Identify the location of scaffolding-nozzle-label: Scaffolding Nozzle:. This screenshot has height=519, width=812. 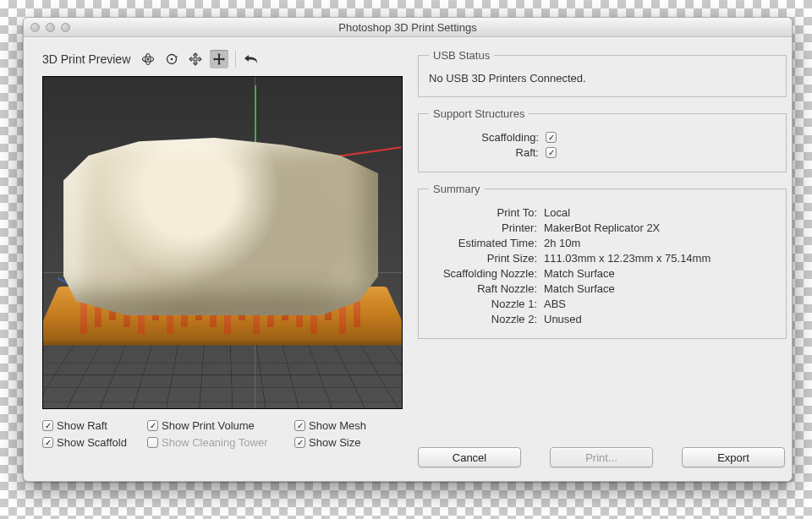
(483, 274).